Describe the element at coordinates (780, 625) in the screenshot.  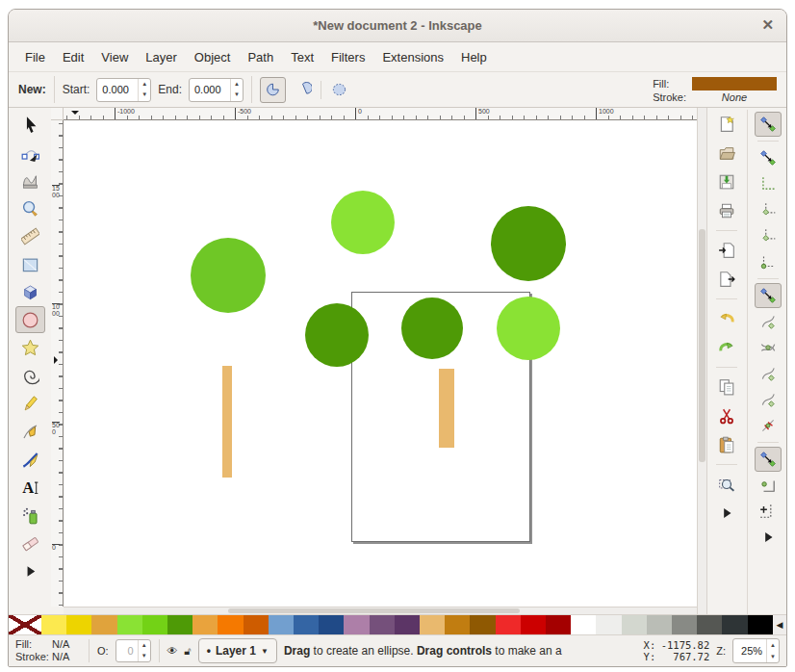
I see `palette-scroll-left-icon: ◀` at that location.